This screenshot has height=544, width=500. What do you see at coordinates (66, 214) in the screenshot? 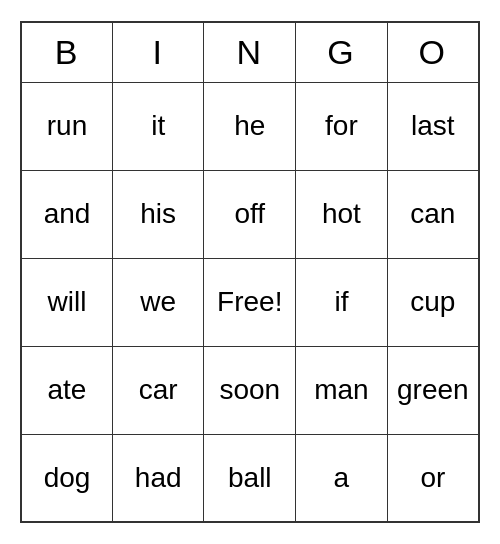
I see `bingo-cell-1-0: and` at bounding box center [66, 214].